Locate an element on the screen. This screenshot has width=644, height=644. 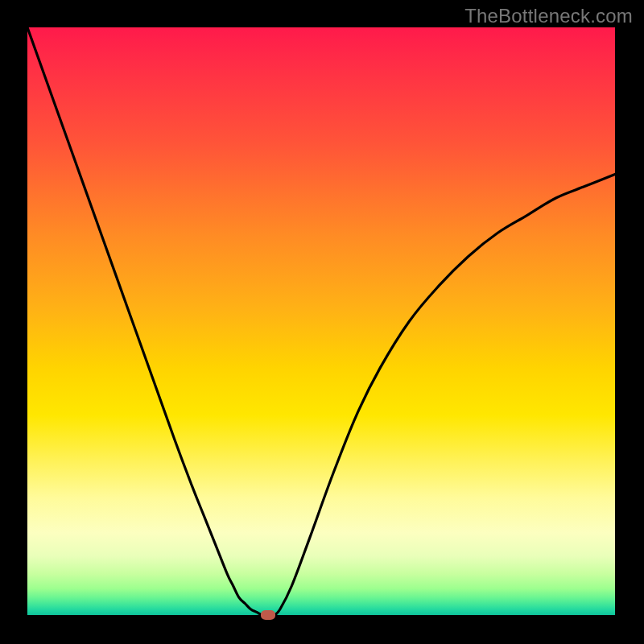
optimal-point-marker is located at coordinates (268, 615).